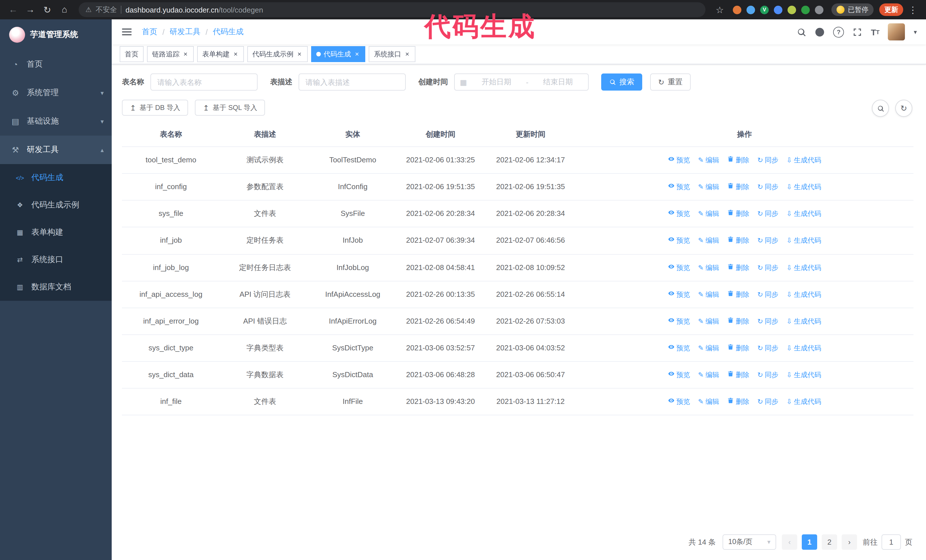 This screenshot has width=926, height=560. I want to click on reset-button: ↻ 重置, so click(670, 82).